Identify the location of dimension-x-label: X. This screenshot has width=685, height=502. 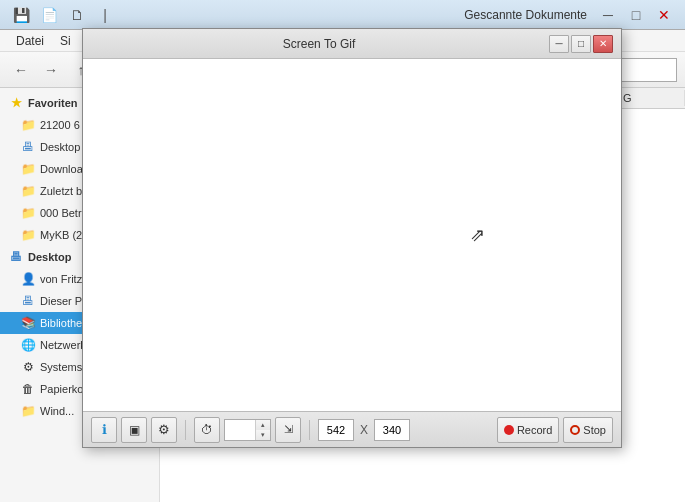
(364, 430).